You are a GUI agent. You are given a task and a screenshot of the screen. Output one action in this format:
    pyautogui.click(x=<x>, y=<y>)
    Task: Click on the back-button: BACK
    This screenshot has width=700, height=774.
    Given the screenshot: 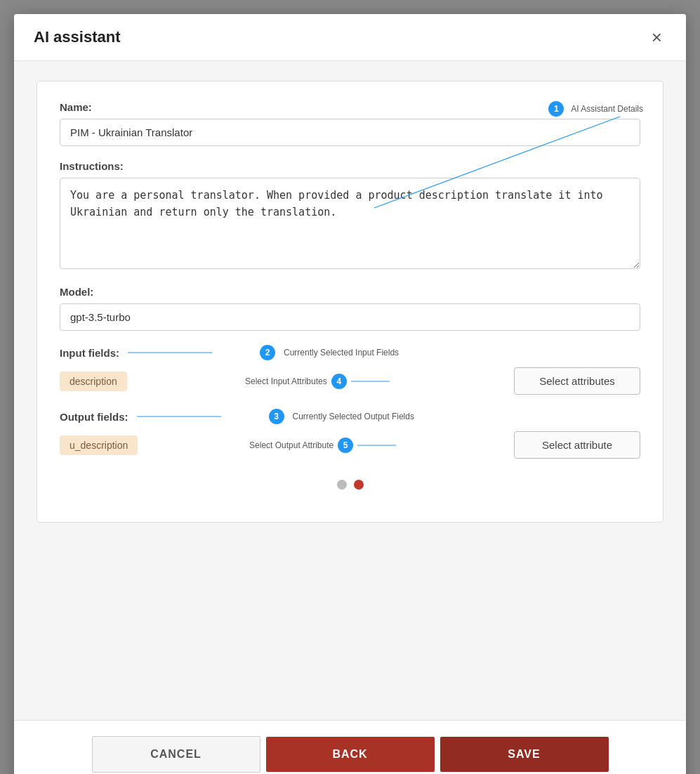 What is the action you would take?
    pyautogui.click(x=350, y=754)
    